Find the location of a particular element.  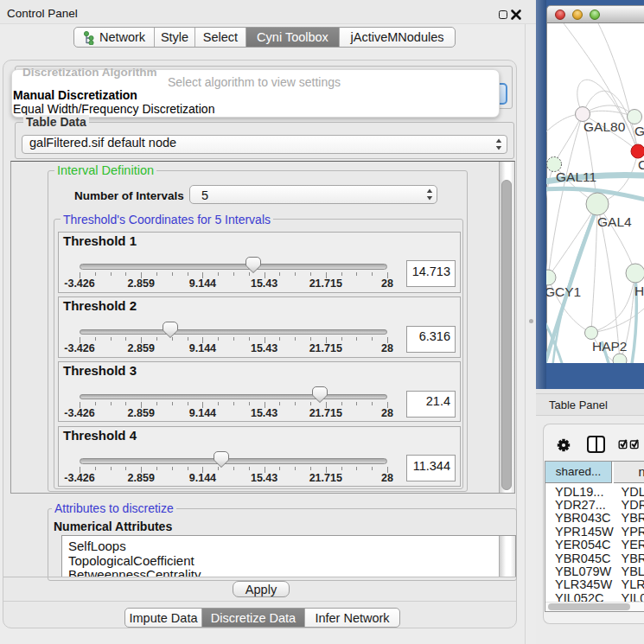

svg-text: HAP2 is located at coordinates (610, 346).